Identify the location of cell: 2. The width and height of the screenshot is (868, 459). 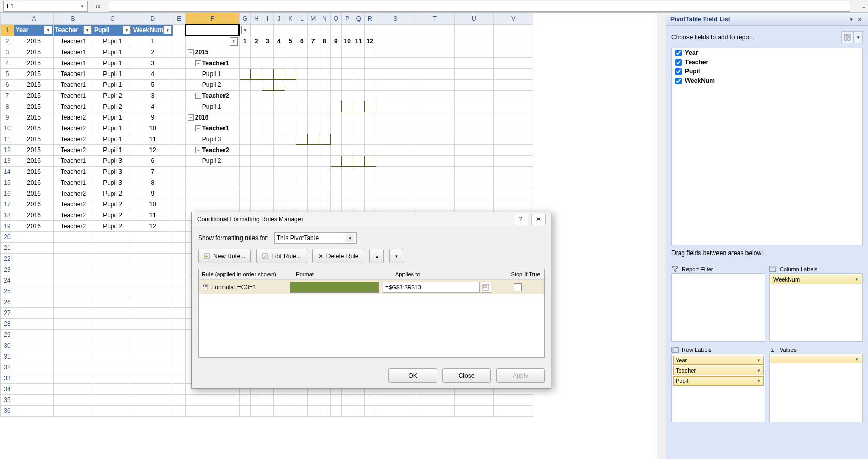
(256, 41).